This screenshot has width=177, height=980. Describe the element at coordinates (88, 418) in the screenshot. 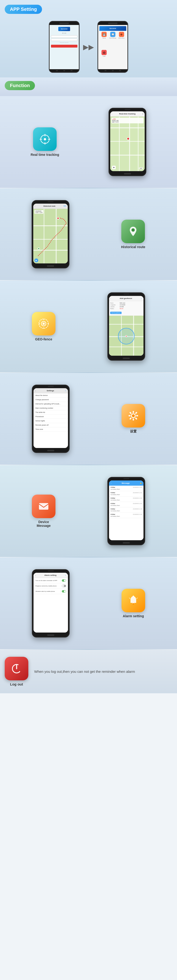

I see `settings-section: ‹ Settings ✓ About the device Change pas…` at that location.